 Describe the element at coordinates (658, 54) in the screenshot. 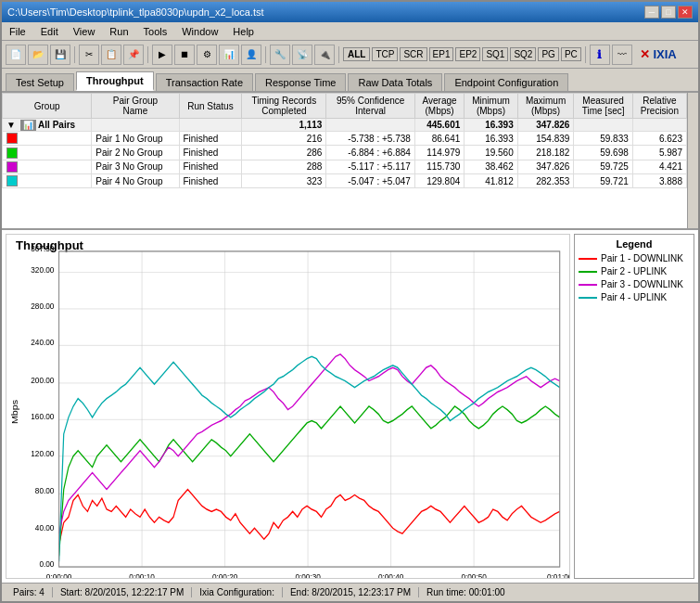

I see `ixia-logo: ✕ IXIA` at that location.